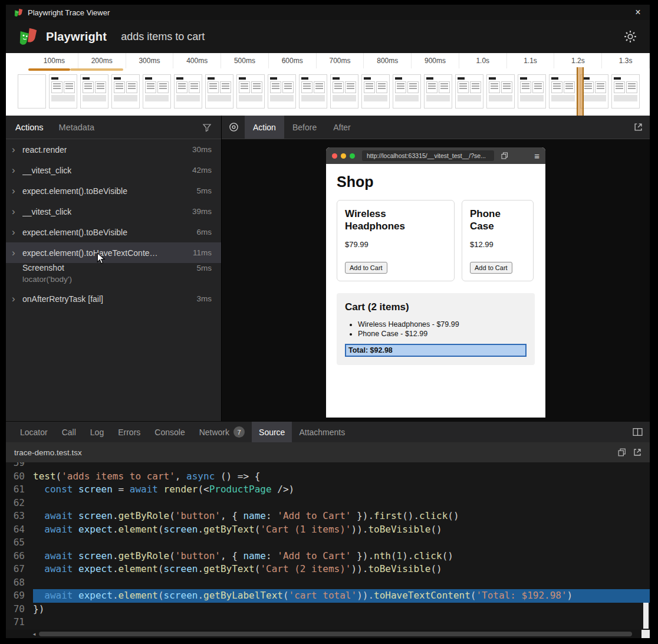 The width and height of the screenshot is (658, 644). What do you see at coordinates (113, 276) in the screenshot?
I see `action-row: Screenshot5mslocator('body')` at bounding box center [113, 276].